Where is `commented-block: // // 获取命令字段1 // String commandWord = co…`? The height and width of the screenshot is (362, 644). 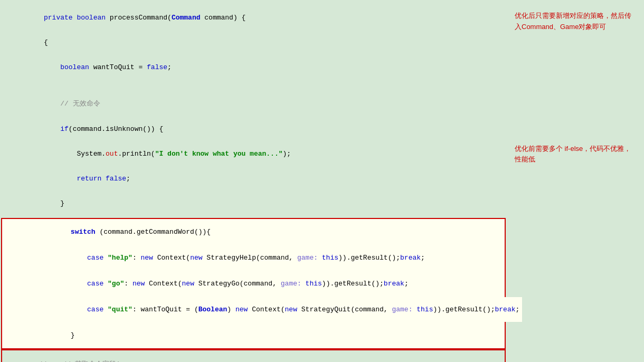 commented-block: // // 获取命令字段1 // String commandWord = co… is located at coordinates (253, 356).